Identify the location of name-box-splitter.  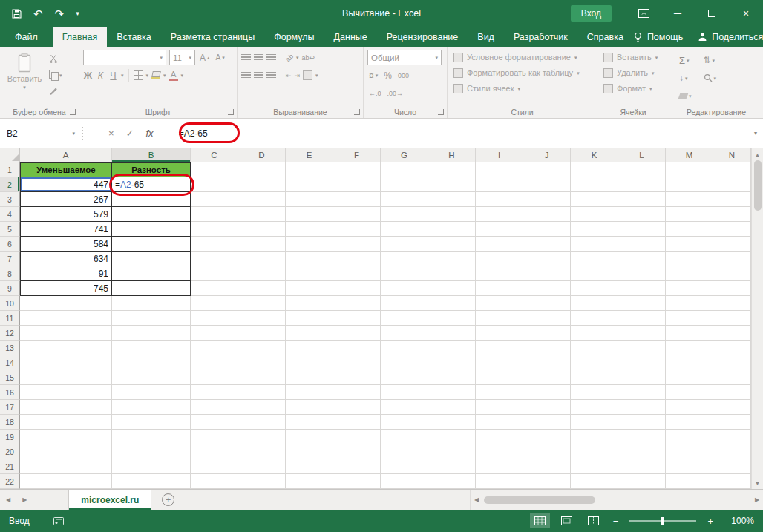
(85, 134).